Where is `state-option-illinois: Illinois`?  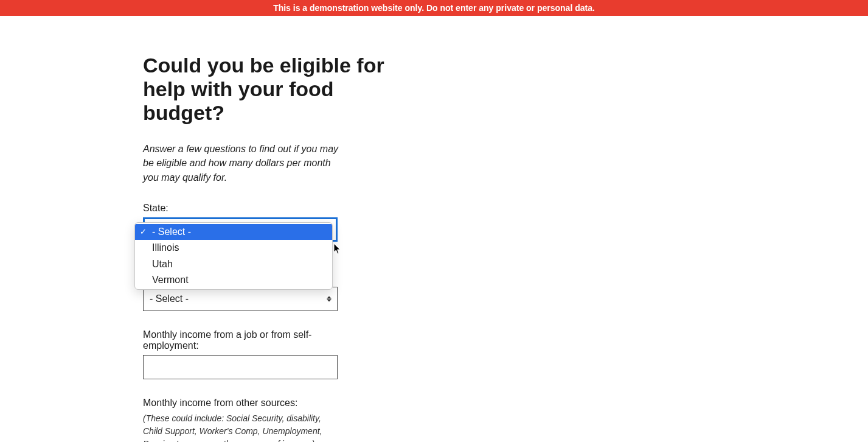 state-option-illinois: Illinois is located at coordinates (234, 248).